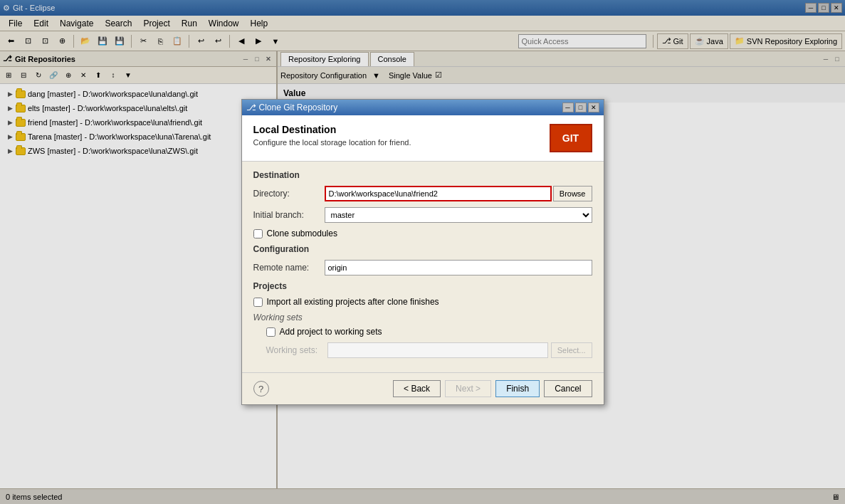  I want to click on directory-input, so click(439, 194).